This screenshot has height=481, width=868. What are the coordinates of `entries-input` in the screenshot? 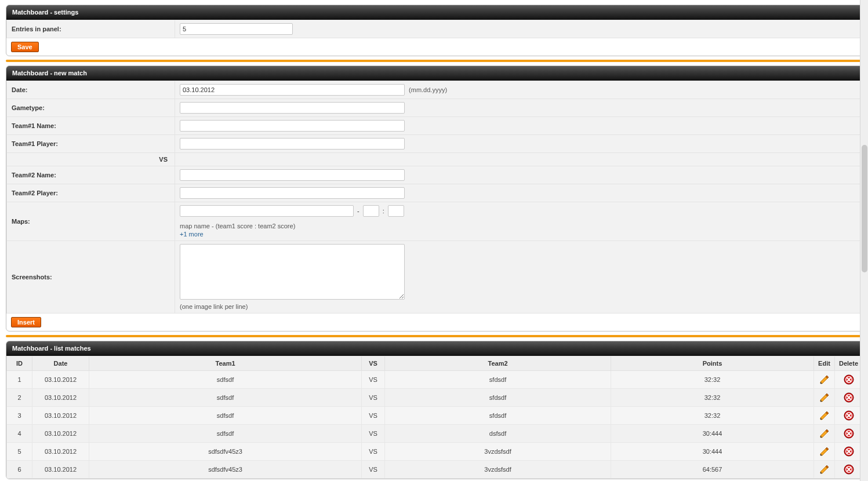 It's located at (237, 29).